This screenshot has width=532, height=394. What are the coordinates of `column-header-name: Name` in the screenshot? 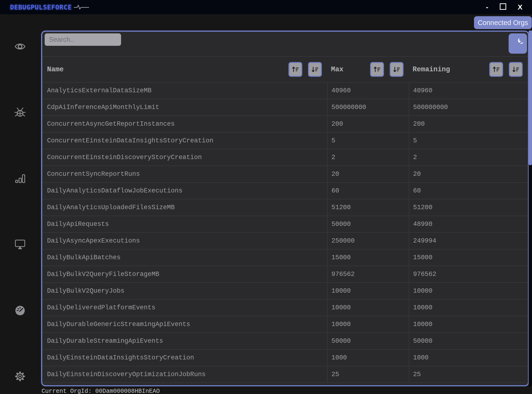 It's located at (185, 69).